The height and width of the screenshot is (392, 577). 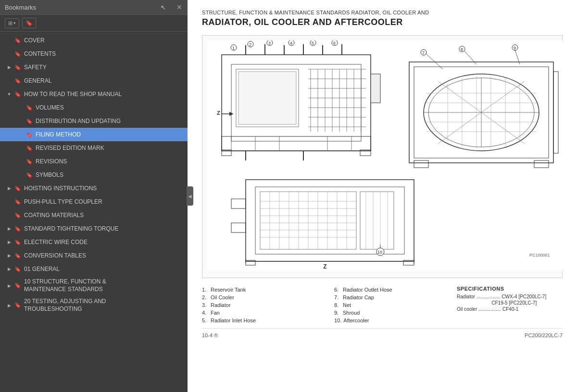 What do you see at coordinates (190, 196) in the screenshot?
I see `collapse-handle: ◀` at bounding box center [190, 196].